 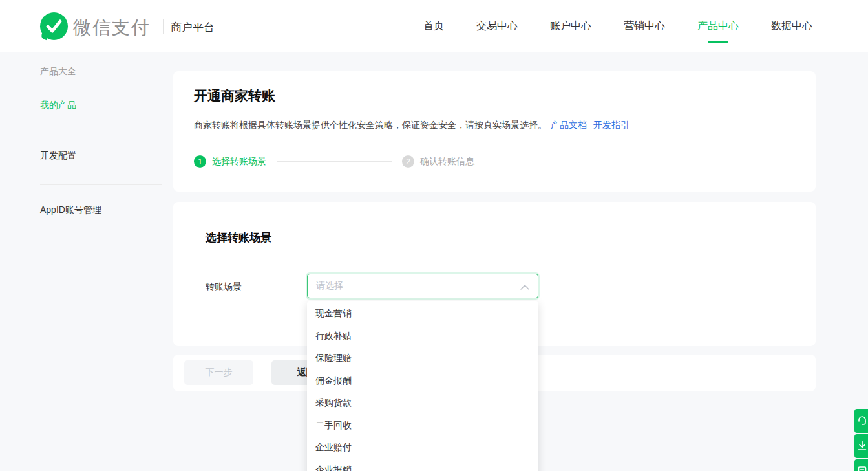 What do you see at coordinates (644, 26) in the screenshot?
I see `nav-marketing-center: 营销中心` at bounding box center [644, 26].